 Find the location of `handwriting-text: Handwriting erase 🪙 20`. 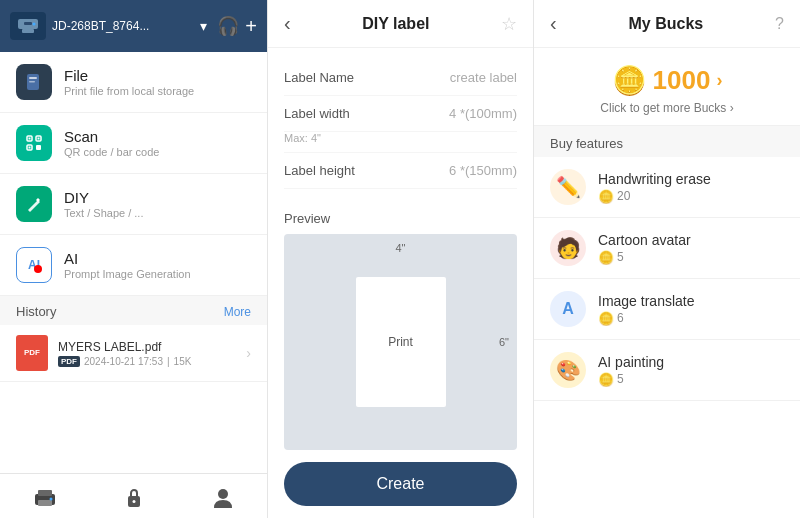

handwriting-text: Handwriting erase 🪙 20 is located at coordinates (691, 188).